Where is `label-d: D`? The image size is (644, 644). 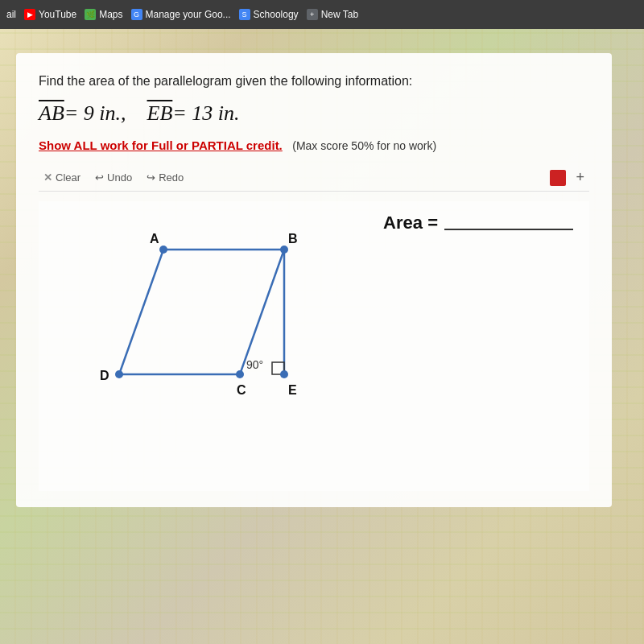
label-d: D is located at coordinates (105, 375).